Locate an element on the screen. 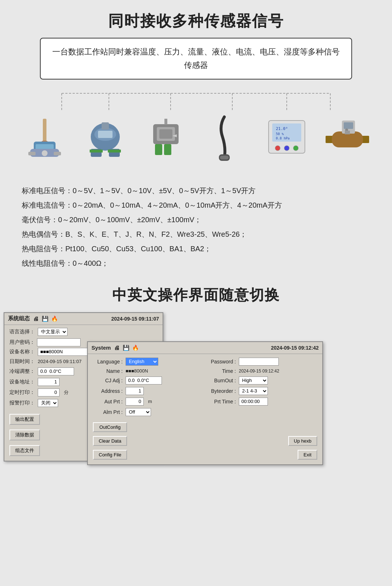  burnout-label-en: BurnOut : is located at coordinates (221, 381).